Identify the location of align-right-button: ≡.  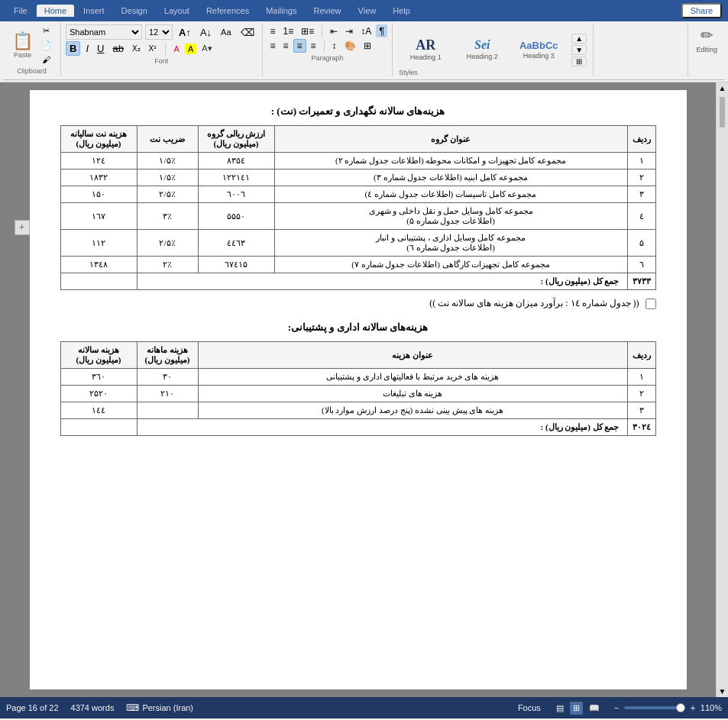
(299, 46).